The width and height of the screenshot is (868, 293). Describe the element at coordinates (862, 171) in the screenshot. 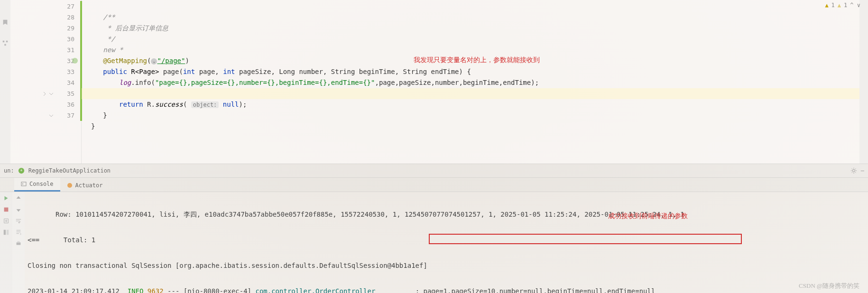

I see `hide-panel: —` at that location.